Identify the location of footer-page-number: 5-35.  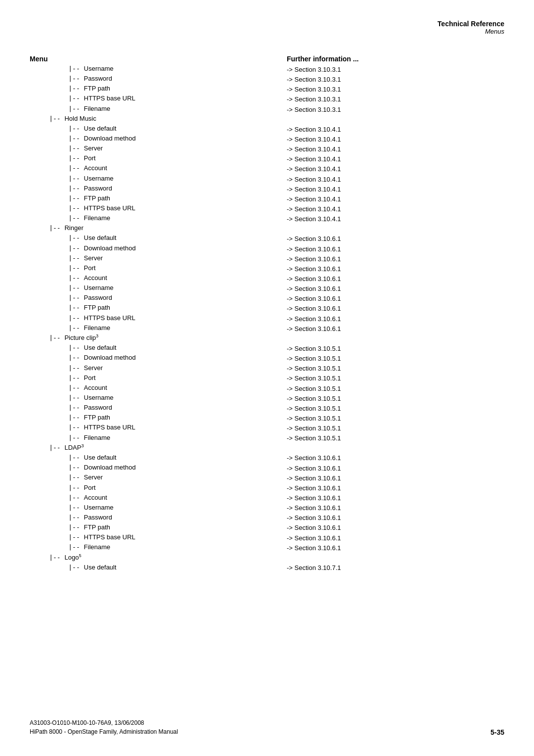
(497, 732).